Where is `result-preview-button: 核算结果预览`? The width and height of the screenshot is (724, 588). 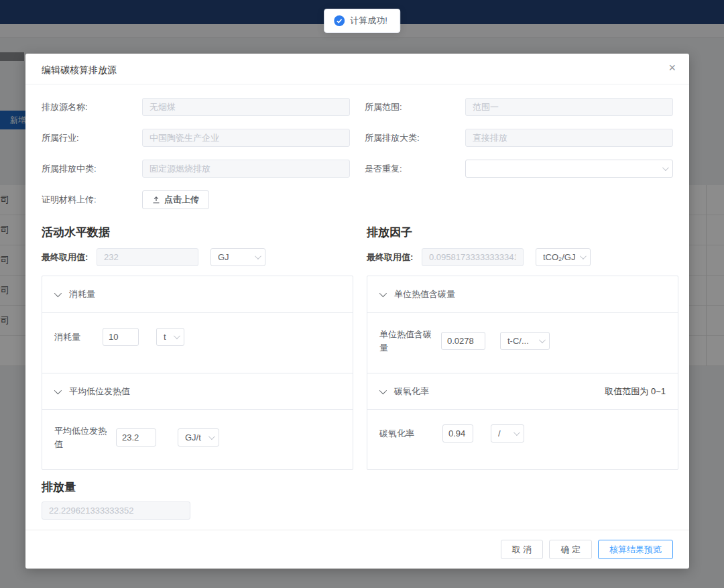 result-preview-button: 核算结果预览 is located at coordinates (636, 550).